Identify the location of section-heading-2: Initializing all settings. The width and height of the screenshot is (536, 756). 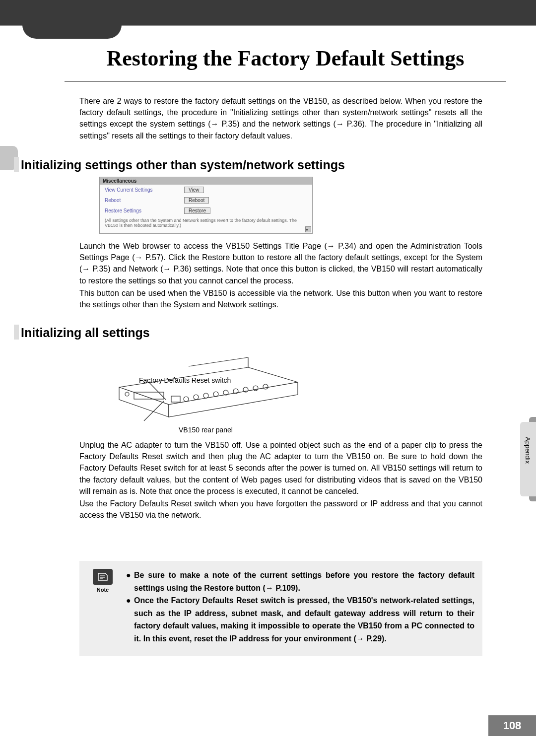
(84, 333).